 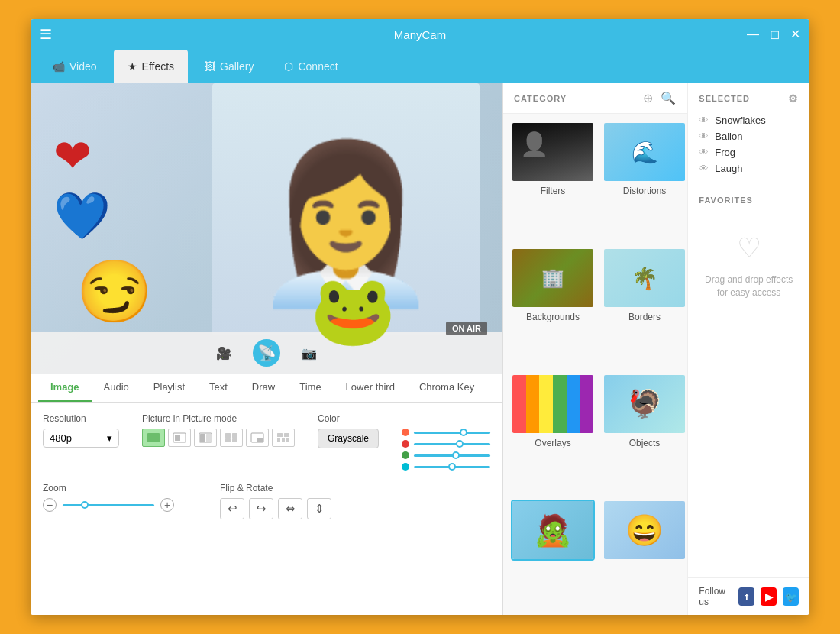 What do you see at coordinates (553, 307) in the screenshot?
I see `category-item-backgrounds: 🏢 Backgrounds` at bounding box center [553, 307].